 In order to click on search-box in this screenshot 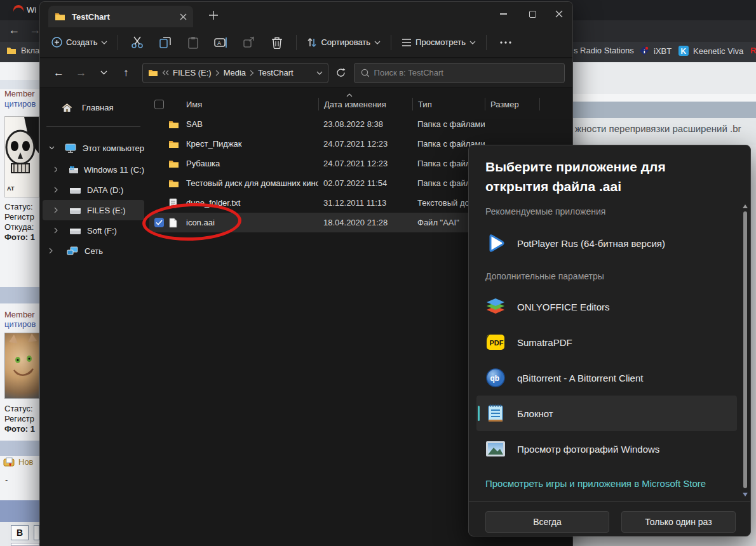, I will do `click(459, 73)`.